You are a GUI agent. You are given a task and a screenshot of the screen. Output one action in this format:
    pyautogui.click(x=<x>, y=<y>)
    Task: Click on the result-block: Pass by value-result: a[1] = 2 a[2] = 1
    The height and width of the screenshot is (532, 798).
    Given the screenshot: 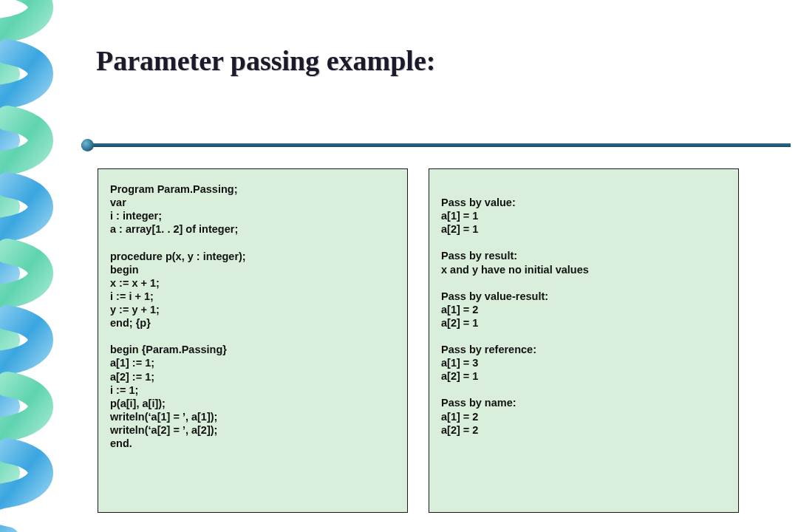 What is the action you would take?
    pyautogui.click(x=584, y=310)
    